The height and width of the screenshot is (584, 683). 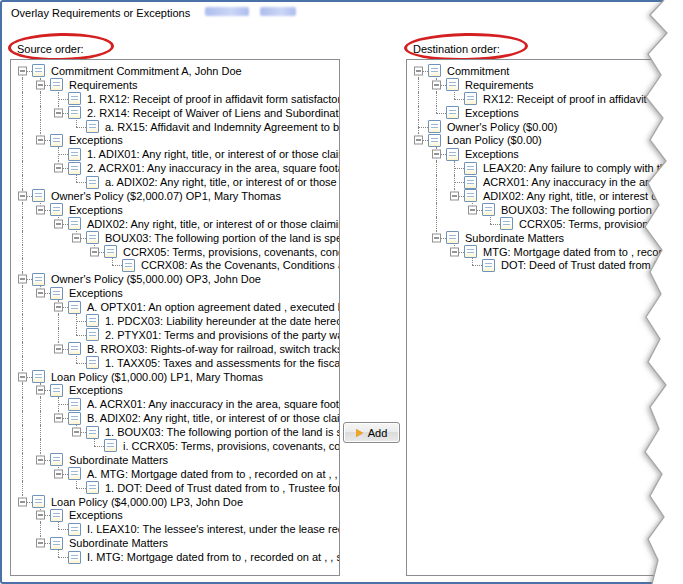 What do you see at coordinates (574, 99) in the screenshot?
I see `tree-node-label: RX12: Receipt of proof in affidavit form…` at bounding box center [574, 99].